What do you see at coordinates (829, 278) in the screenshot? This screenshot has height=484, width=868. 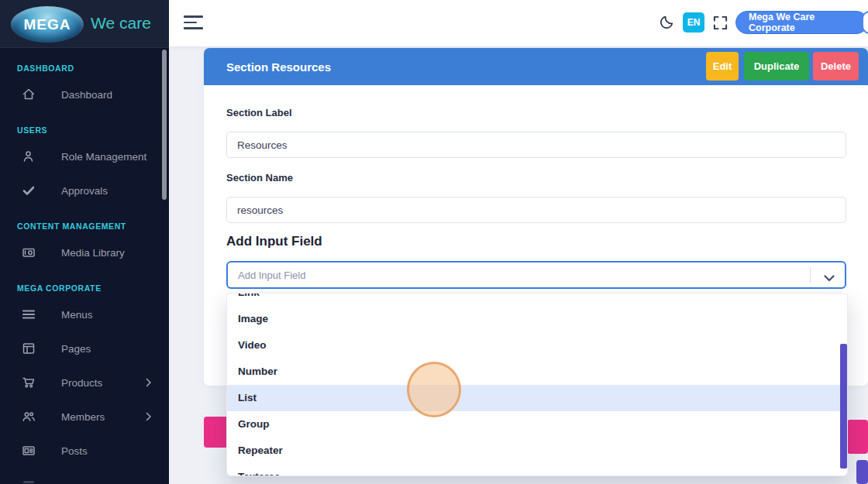 I see `chevron-down-icon` at bounding box center [829, 278].